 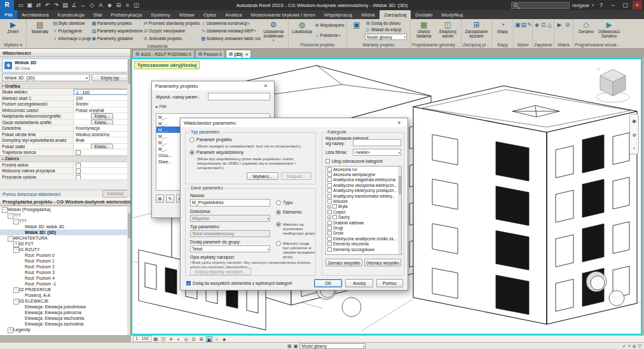 What do you see at coordinates (247, 55) in the screenshot?
I see `view-tab-close-icon: ×` at bounding box center [247, 55].